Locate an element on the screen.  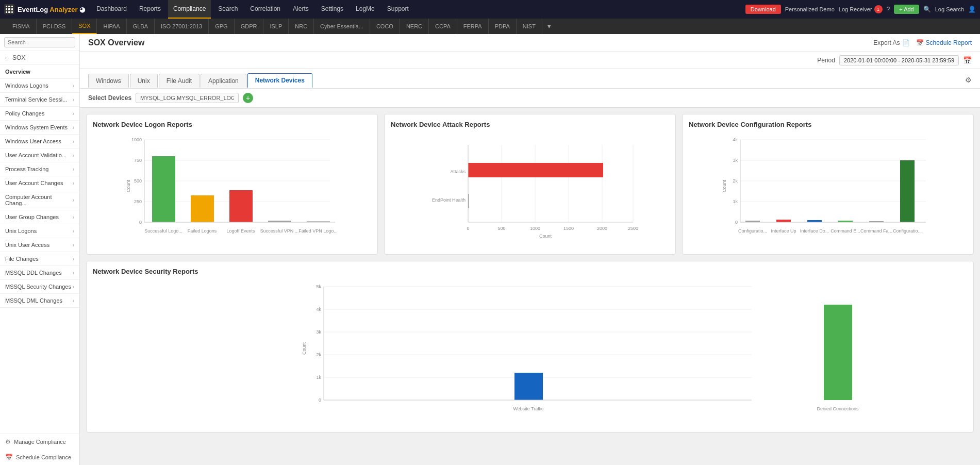
comp-tab-ferpa: FERPA is located at coordinates (473, 26).